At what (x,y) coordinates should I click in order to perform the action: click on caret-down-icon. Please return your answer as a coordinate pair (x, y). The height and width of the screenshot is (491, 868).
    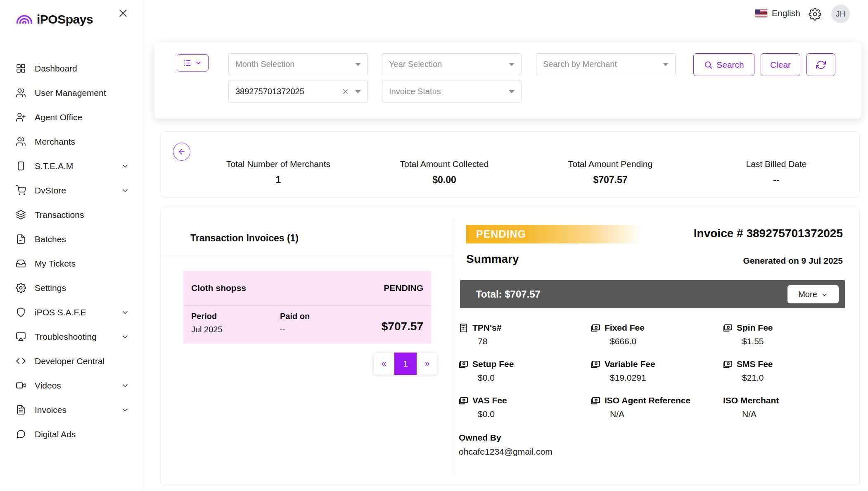
    Looking at the image, I should click on (358, 92).